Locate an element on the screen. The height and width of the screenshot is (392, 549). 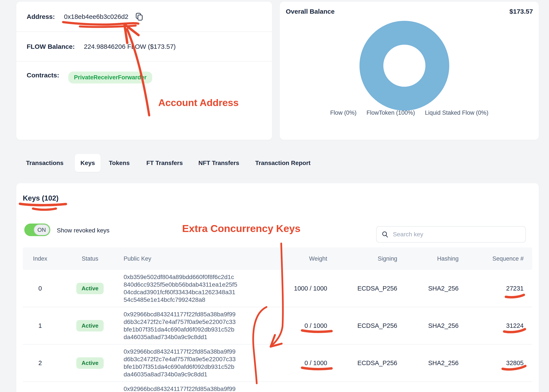
contract-chip: PrivateReceiverForwarder is located at coordinates (110, 77).